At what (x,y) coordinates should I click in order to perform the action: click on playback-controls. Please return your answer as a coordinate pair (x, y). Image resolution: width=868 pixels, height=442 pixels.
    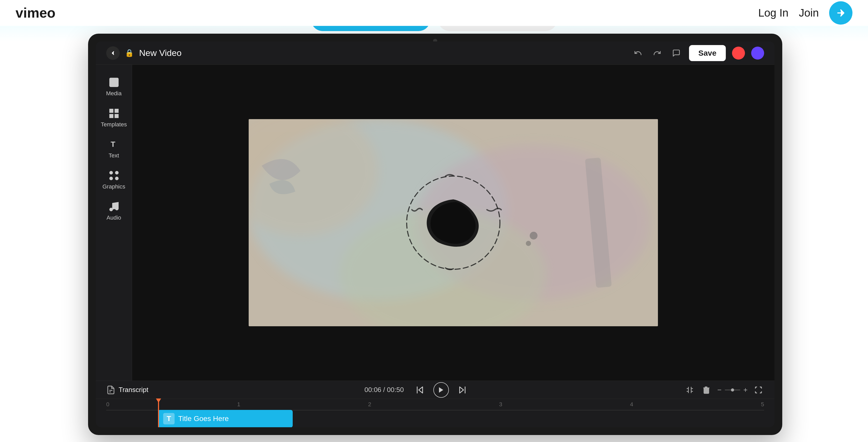
    Looking at the image, I should click on (441, 390).